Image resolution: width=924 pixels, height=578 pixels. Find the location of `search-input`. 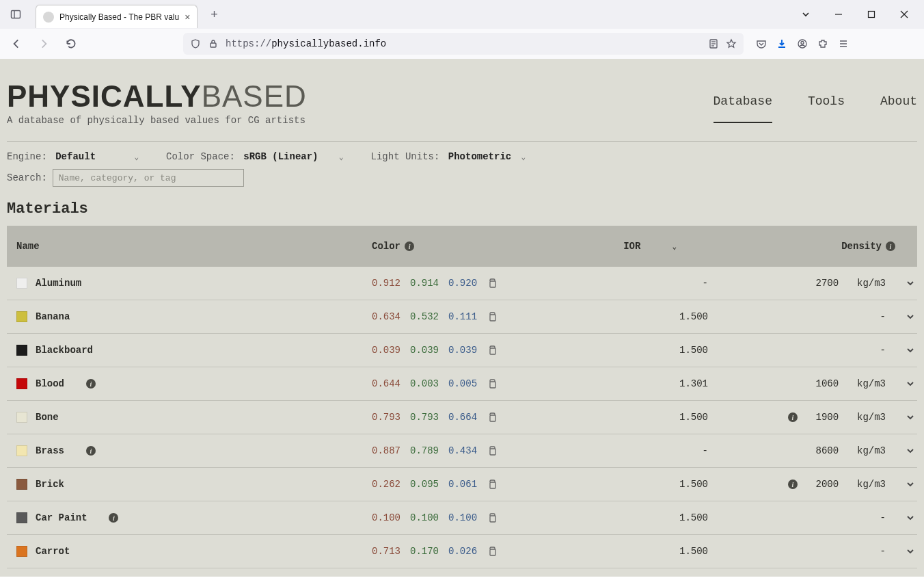

search-input is located at coordinates (148, 178).